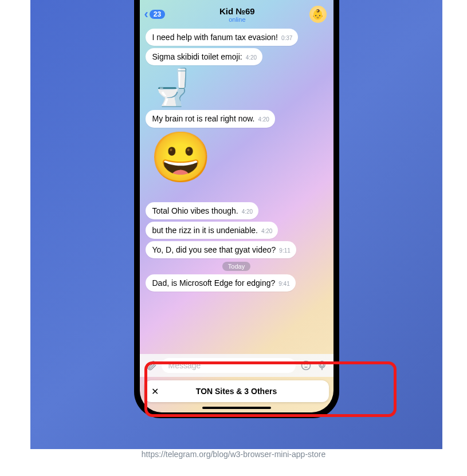  What do you see at coordinates (214, 250) in the screenshot?
I see `message-text: Yo, D, did you see that gyat video?` at bounding box center [214, 250].